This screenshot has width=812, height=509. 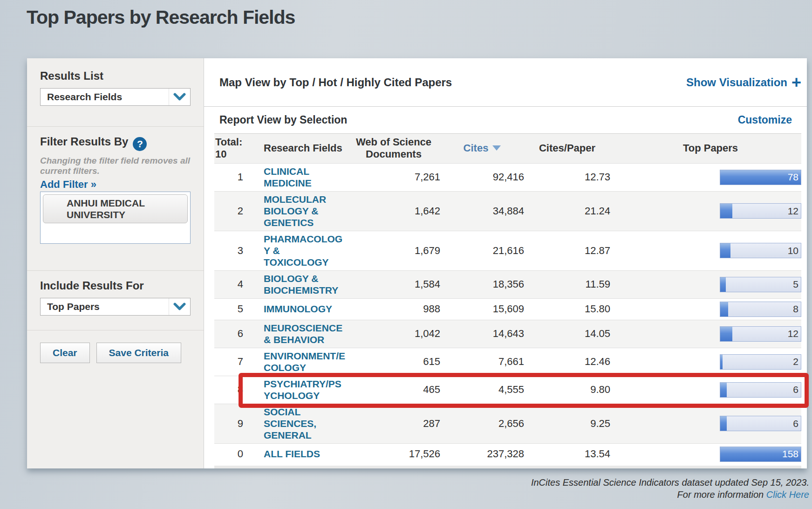 What do you see at coordinates (394, 362) in the screenshot?
I see `wos-documents-cell: 615` at bounding box center [394, 362].